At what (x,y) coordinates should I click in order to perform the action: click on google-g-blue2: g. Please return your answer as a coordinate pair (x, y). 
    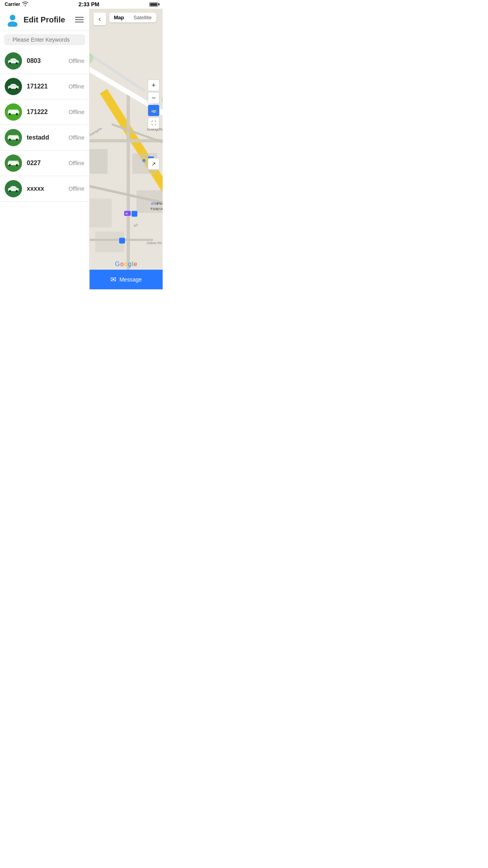
    Looking at the image, I should click on (130, 264).